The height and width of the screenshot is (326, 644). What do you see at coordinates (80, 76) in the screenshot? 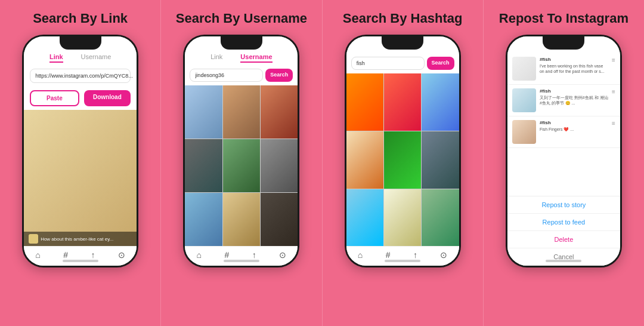
I see `url-input: https://www.instagram.com/p/CmQYC8...` at bounding box center [80, 76].